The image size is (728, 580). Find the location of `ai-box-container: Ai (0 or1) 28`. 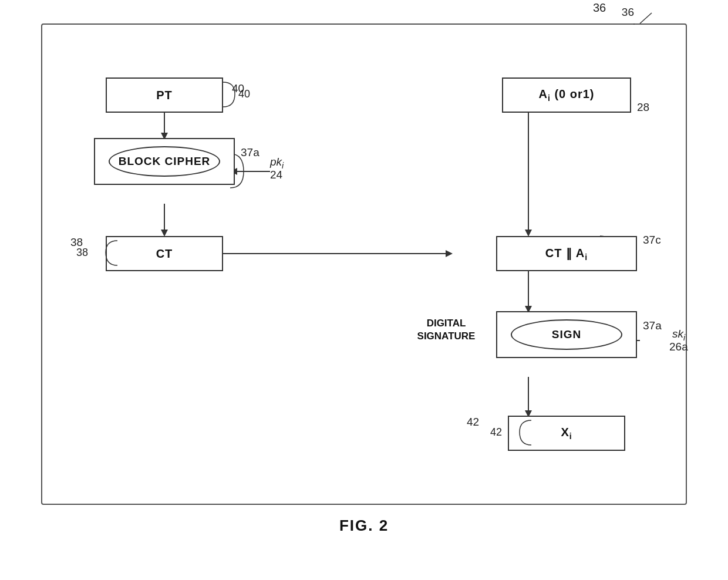

ai-box-container: Ai (0 or1) 28 is located at coordinates (567, 95).